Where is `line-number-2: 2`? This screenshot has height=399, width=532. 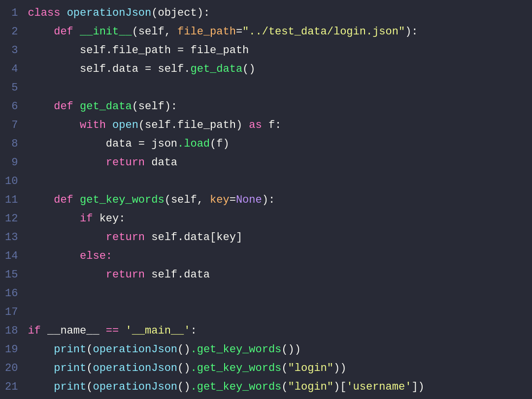 line-number-2: 2 is located at coordinates (11, 32).